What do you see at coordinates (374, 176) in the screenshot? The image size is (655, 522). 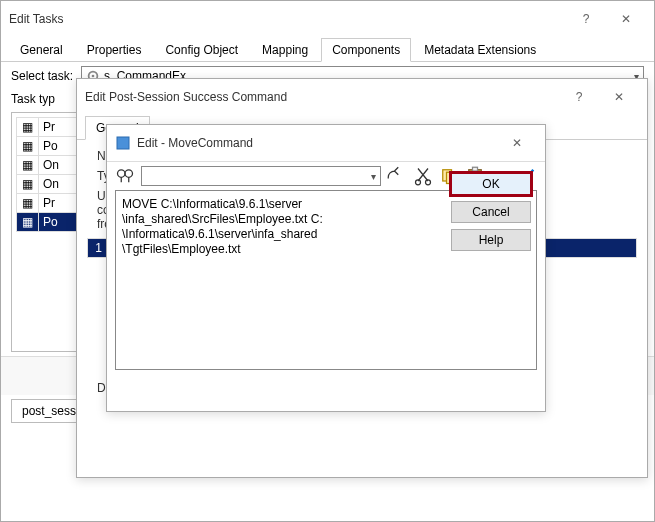 I see `chevron-down-icon: ▾` at bounding box center [374, 176].